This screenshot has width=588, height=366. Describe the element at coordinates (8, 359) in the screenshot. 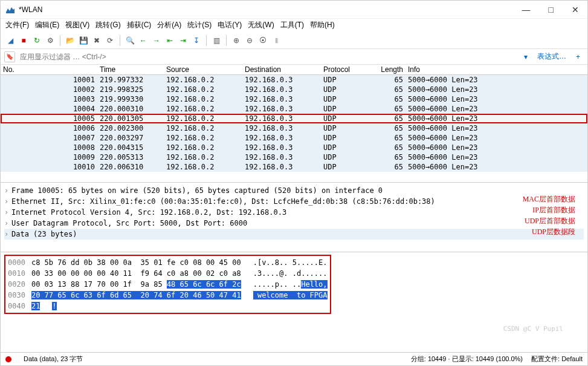

I see `expert-info-icon` at that location.